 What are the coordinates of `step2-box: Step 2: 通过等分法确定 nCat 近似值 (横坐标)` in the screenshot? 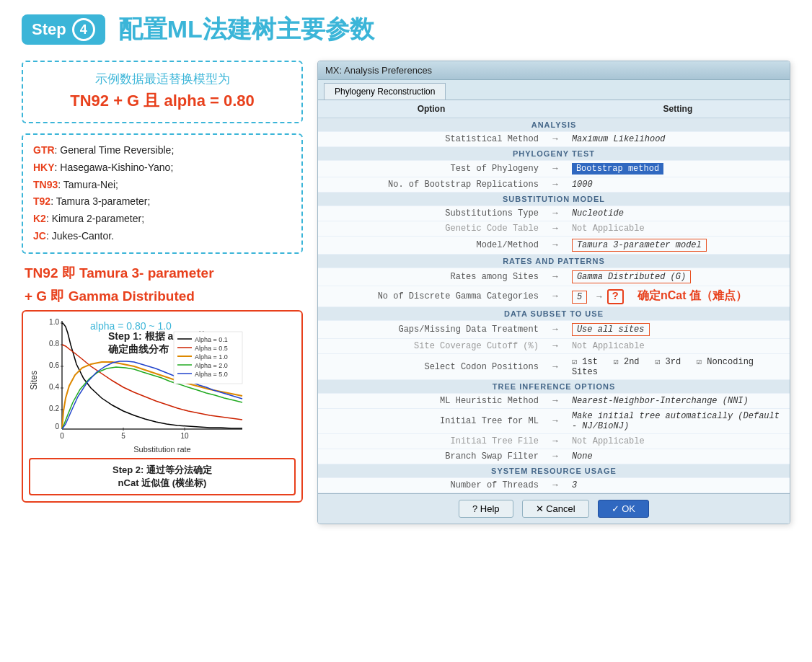 It's located at (162, 477).